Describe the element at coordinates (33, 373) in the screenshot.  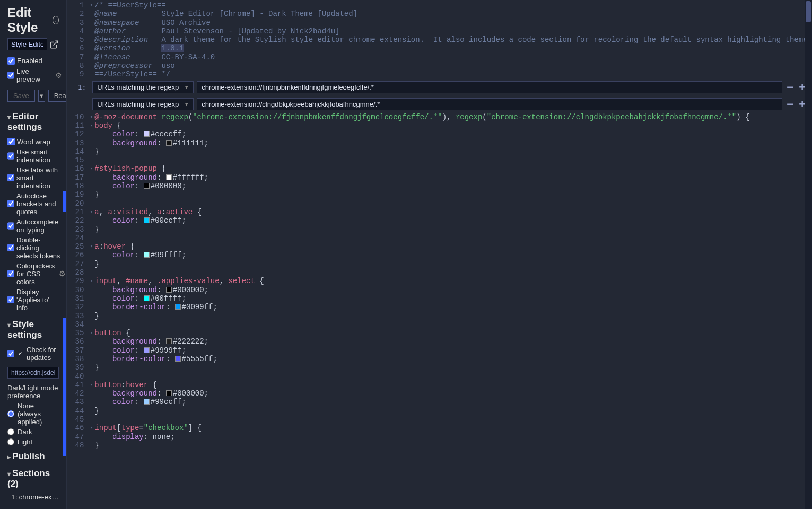
I see `update-url-input` at that location.